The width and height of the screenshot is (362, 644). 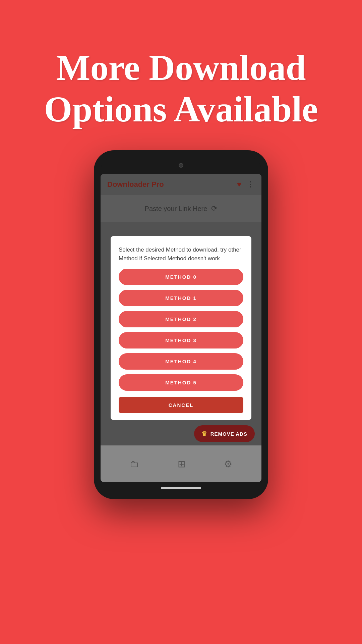 What do you see at coordinates (181, 362) in the screenshot?
I see `method-4-button: METHOD 4` at bounding box center [181, 362].